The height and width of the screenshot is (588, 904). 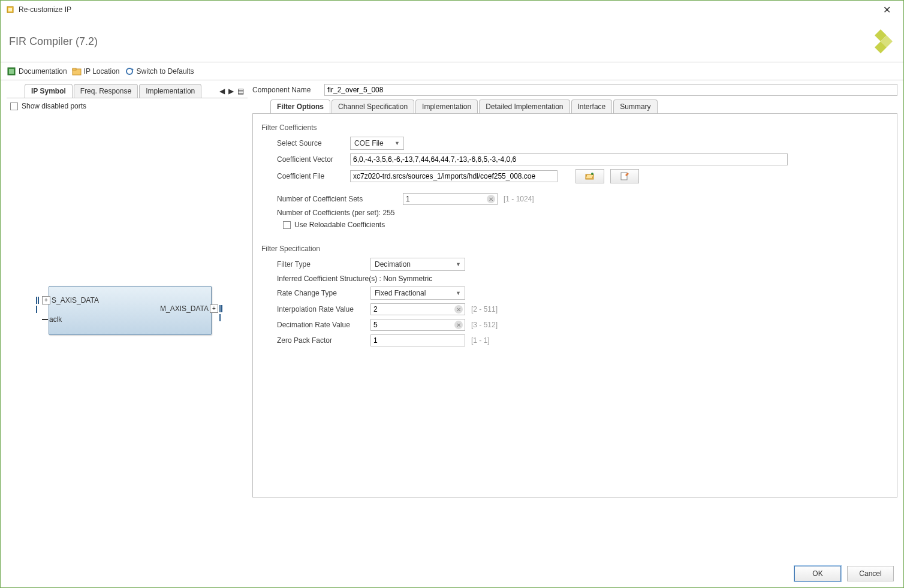 What do you see at coordinates (369, 143) in the screenshot?
I see `select-source-value: COE File` at bounding box center [369, 143].